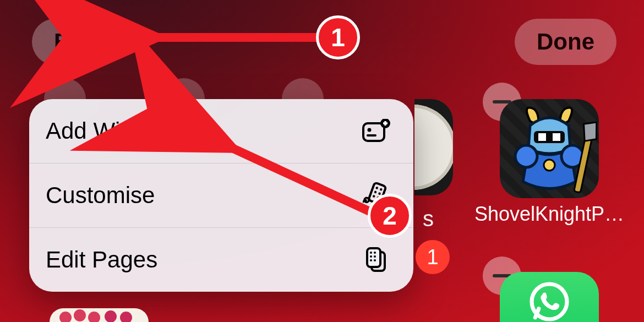 The image size is (644, 322). I want to click on notification-count: 1, so click(433, 258).